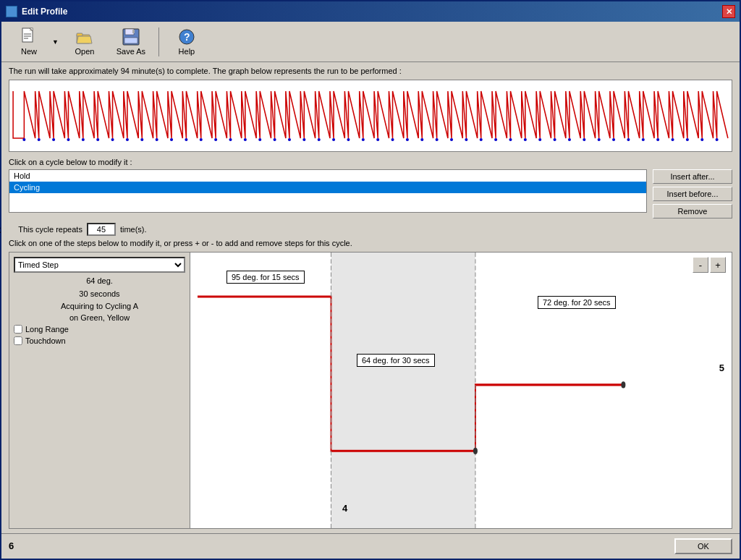 The width and height of the screenshot is (741, 560). What do you see at coordinates (100, 281) in the screenshot?
I see `temp-label: 64 deg.` at bounding box center [100, 281].